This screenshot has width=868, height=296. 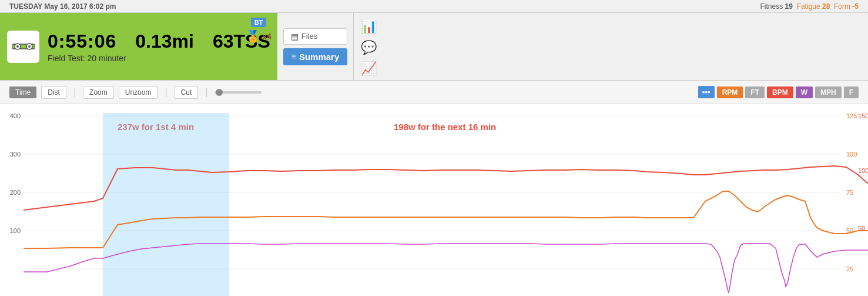 What do you see at coordinates (82, 41) in the screenshot?
I see `activity-time: 0:55:06` at bounding box center [82, 41].